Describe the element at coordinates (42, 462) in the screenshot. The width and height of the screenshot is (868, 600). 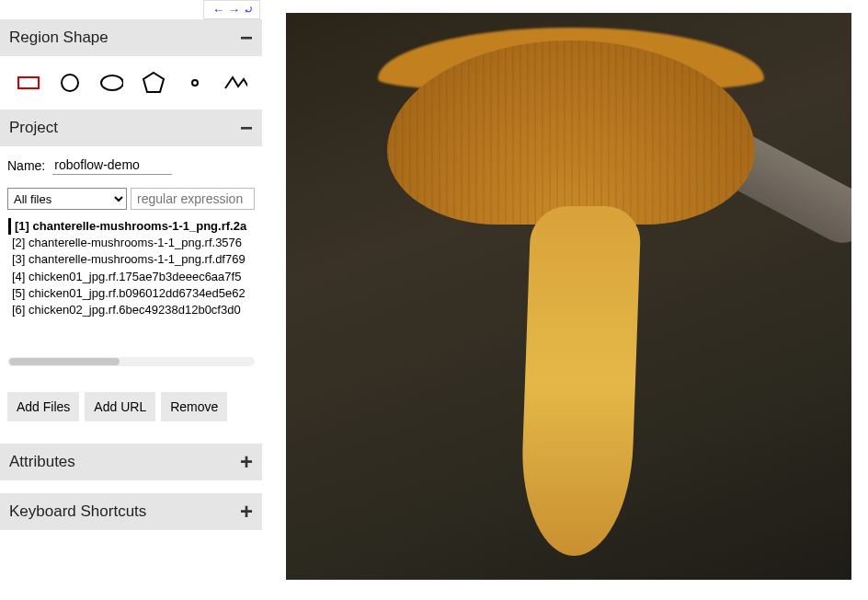
I see `attributes-title: Attributes` at that location.